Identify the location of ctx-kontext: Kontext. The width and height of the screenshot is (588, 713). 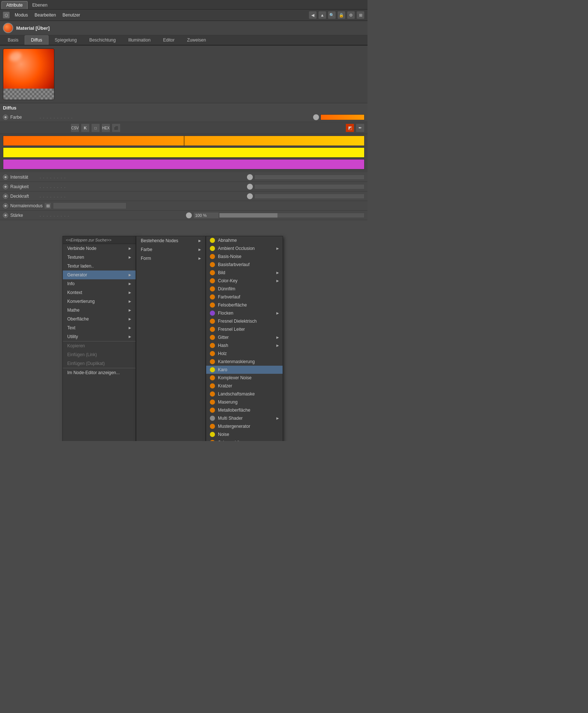
(99, 293).